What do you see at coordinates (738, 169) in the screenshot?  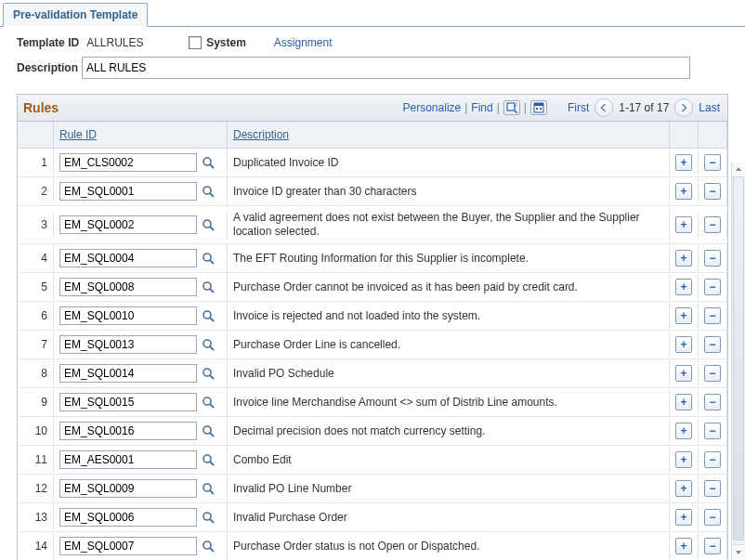 I see `scroll-up-arrow` at bounding box center [738, 169].